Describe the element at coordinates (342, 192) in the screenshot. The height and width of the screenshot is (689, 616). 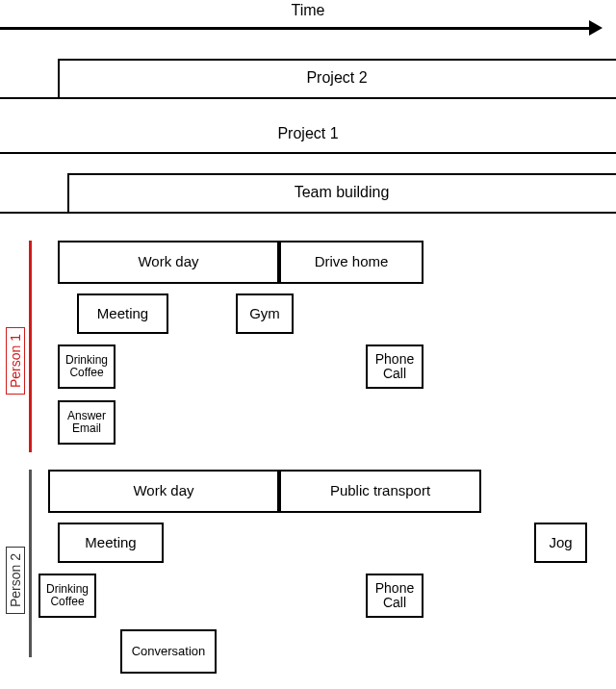
I see `team-building-label: Team building` at that location.